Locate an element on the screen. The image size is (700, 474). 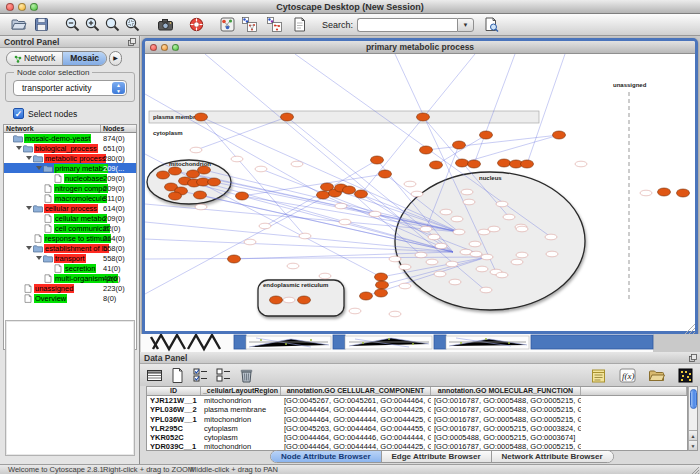
tree-row: establishment of lo558(0) is located at coordinates (70, 248).